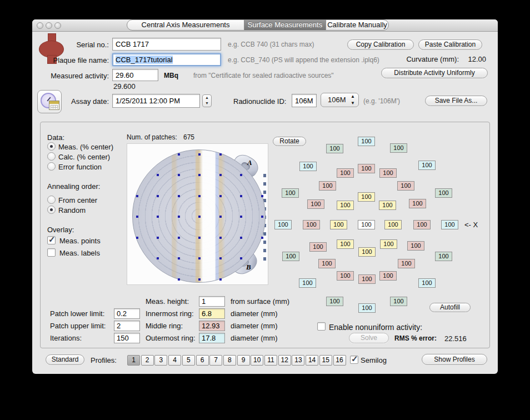 The width and height of the screenshot is (530, 420). I want to click on profile-button-3: 3, so click(161, 360).